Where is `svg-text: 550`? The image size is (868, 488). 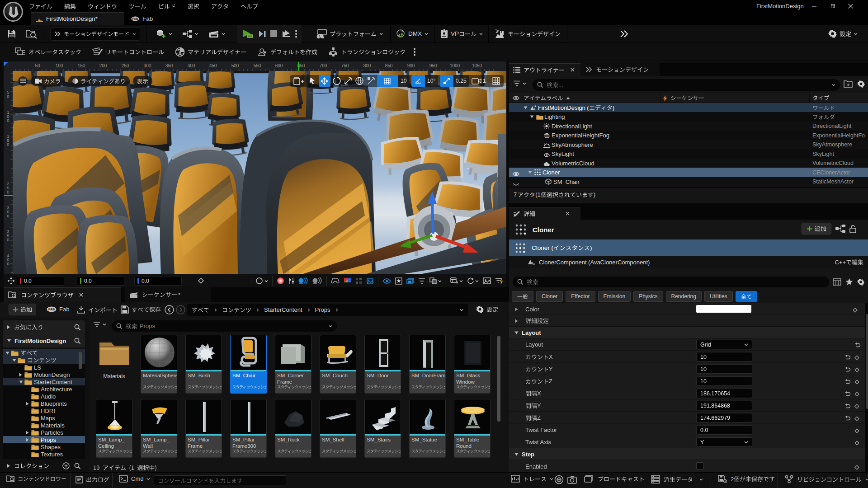
svg-text: 550 is located at coordinates (258, 66).